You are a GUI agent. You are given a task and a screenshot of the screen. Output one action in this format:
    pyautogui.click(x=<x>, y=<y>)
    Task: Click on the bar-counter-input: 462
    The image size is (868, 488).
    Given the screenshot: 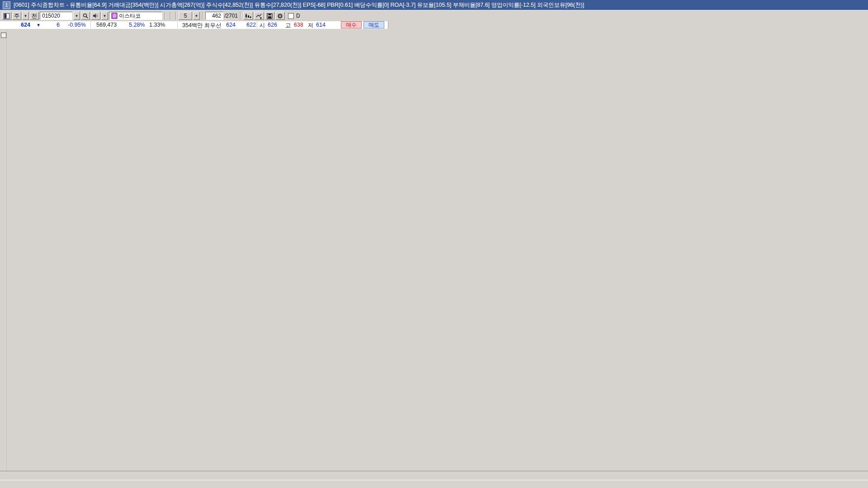 What is the action you would take?
    pyautogui.click(x=214, y=16)
    